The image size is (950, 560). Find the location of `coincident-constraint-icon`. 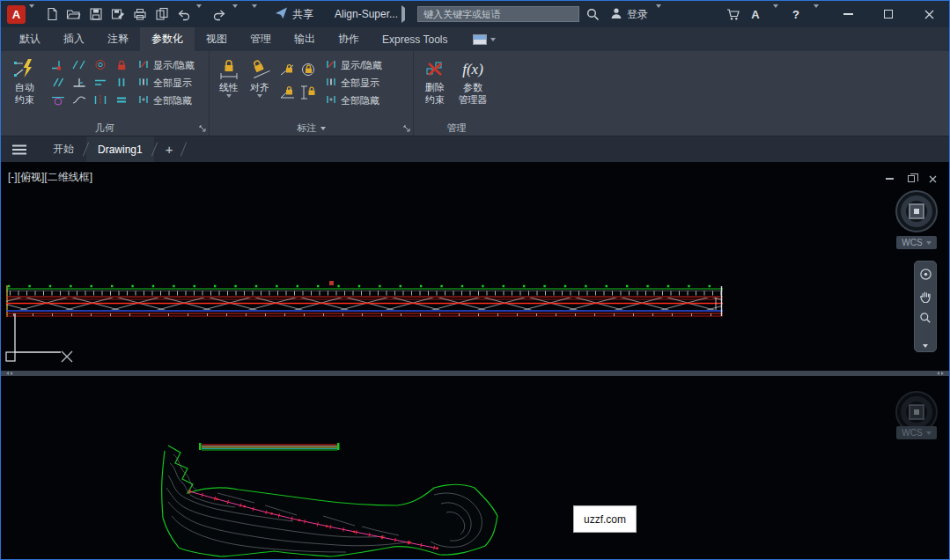

coincident-constraint-icon is located at coordinates (58, 64).